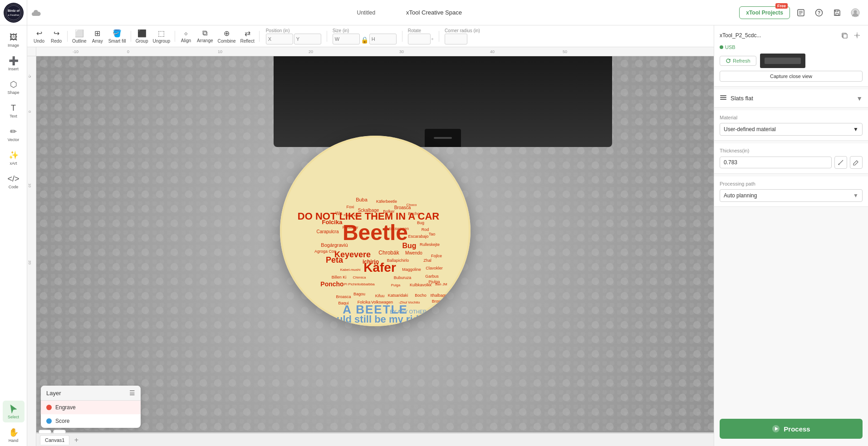 This screenshot has height=446, width=868. Describe the element at coordinates (432, 234) in the screenshot. I see `svg-text: Tao` at that location.